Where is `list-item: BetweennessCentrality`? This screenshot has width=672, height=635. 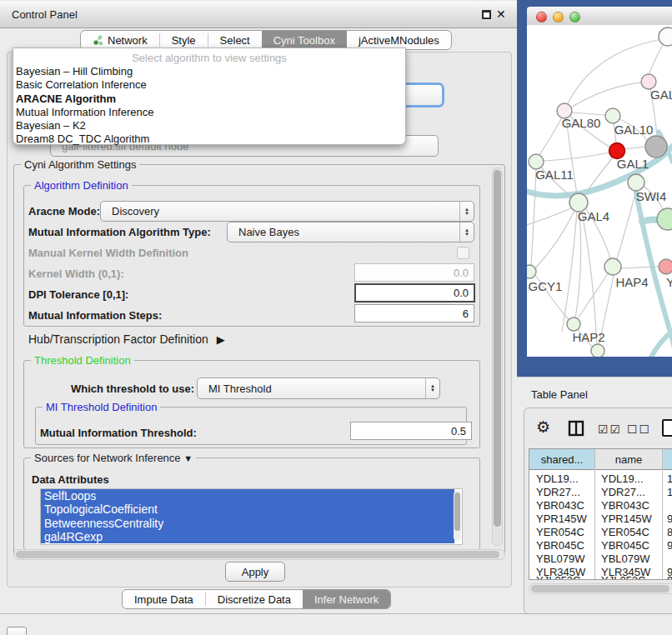 list-item: BetweennessCentrality is located at coordinates (248, 523).